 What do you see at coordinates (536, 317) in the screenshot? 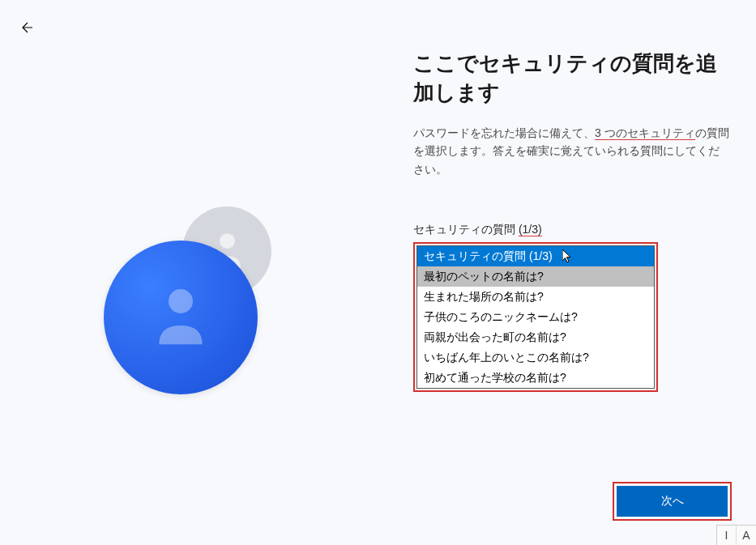
I see `dropdown-highlight-box: セキュリティの質問 (1/3) 最初のペットの名前は? 生まれた場所の名前は? …` at bounding box center [536, 317].